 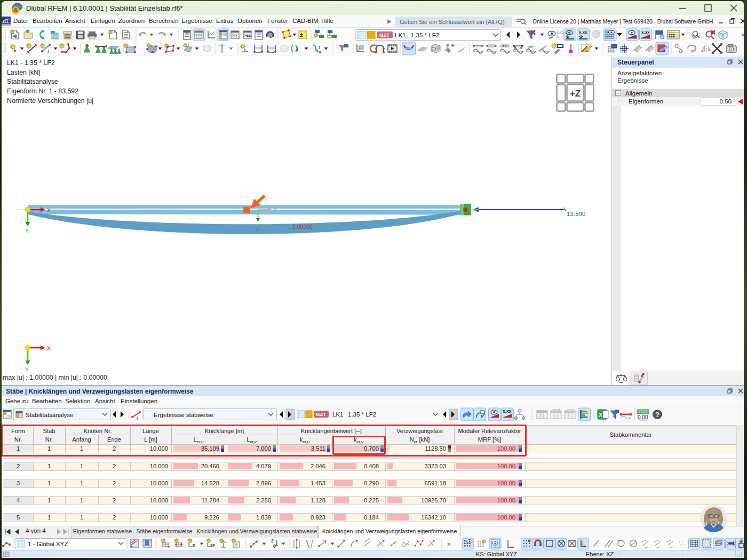 What do you see at coordinates (50, 101) in the screenshot?
I see `svg-text: Normierte Verschiebungen |u|` at bounding box center [50, 101].